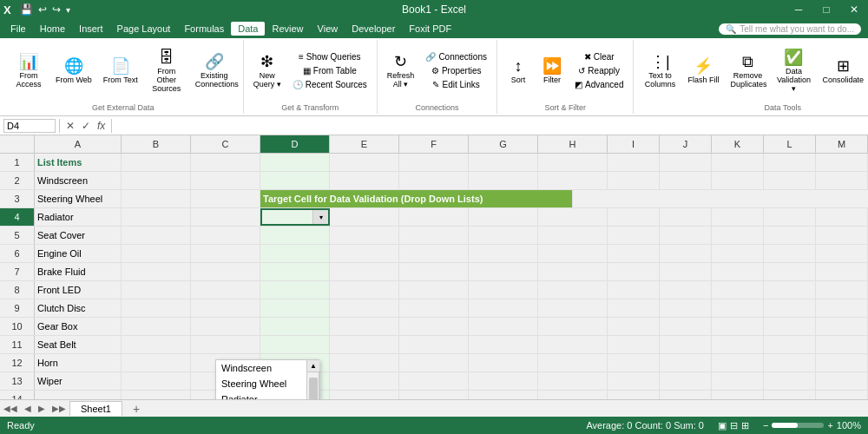 The height and width of the screenshot is (434, 868). What do you see at coordinates (365, 326) in the screenshot?
I see `cell-e10` at bounding box center [365, 326].